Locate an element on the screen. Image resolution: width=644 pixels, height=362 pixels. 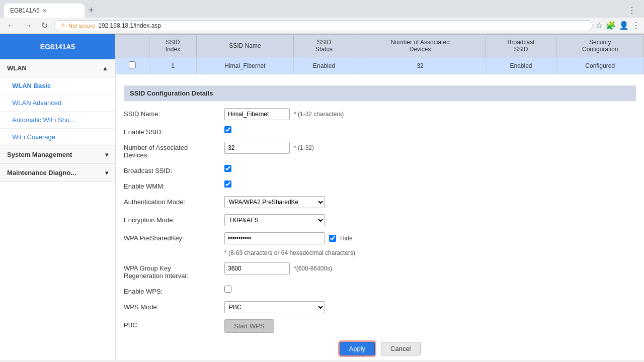
col-ssid-index: SSIDIndex is located at coordinates (173, 46).